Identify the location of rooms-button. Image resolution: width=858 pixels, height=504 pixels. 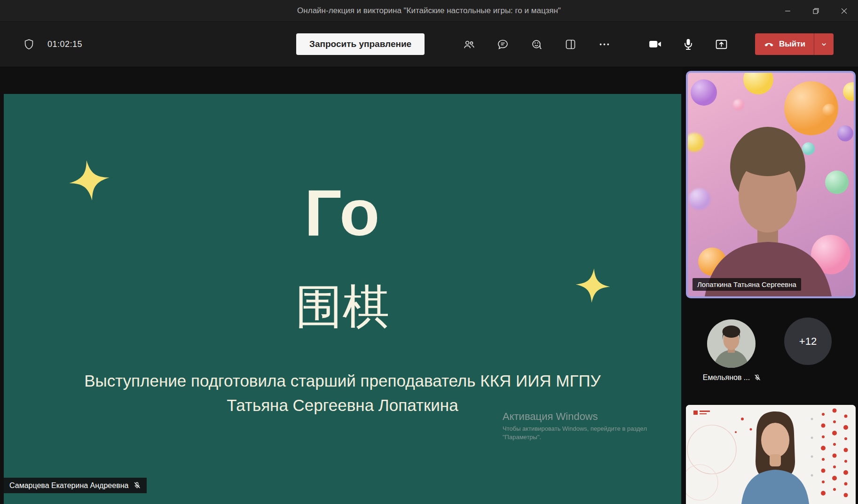
(570, 44).